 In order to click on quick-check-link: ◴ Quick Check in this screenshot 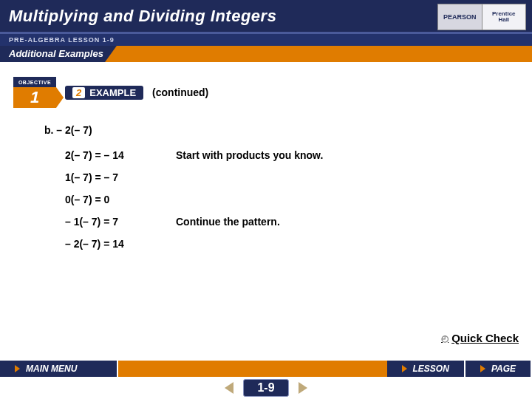, I will do `click(480, 338)`.